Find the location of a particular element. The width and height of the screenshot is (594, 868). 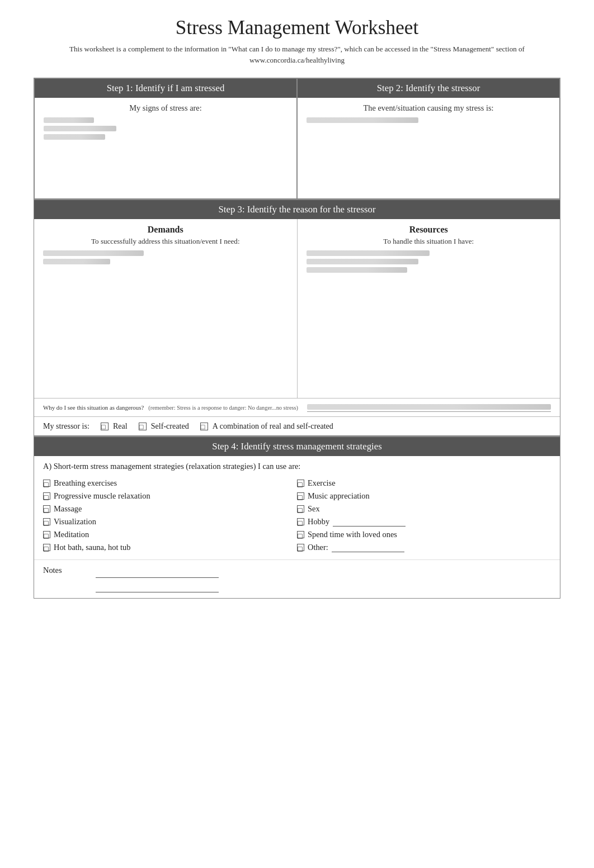

strategies-grid: □ Breathing exercises □ Progressive musc… is located at coordinates (297, 516).